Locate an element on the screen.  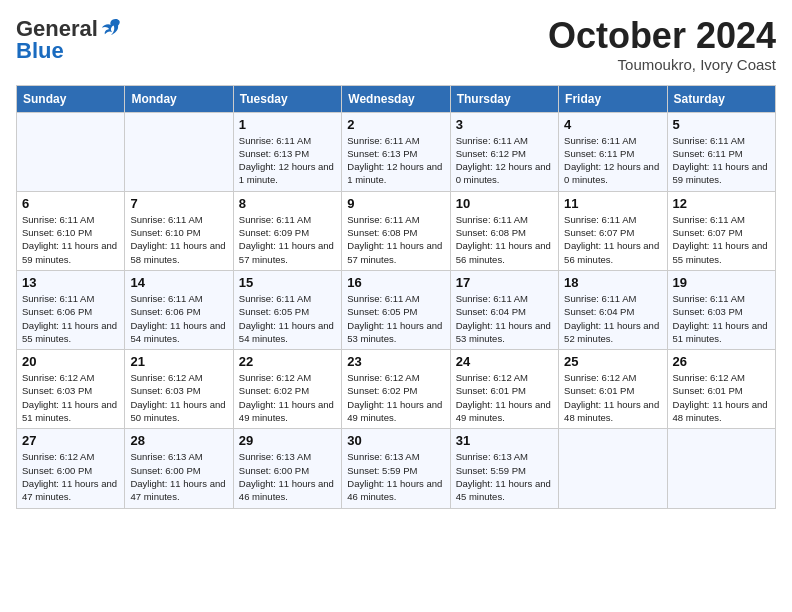
day-info: Sunrise: 6:11 AM Sunset: 6:03 PM Dayligh… is located at coordinates (722, 318).